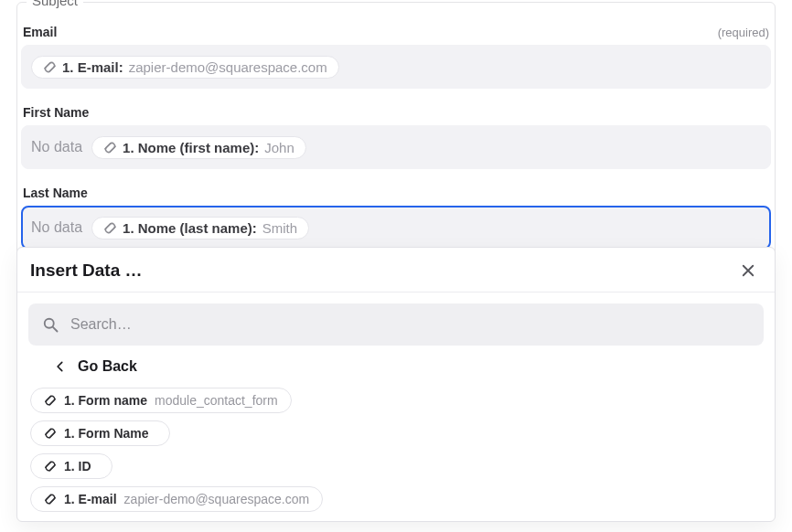 This screenshot has height=532, width=792. What do you see at coordinates (101, 433) in the screenshot?
I see `data-item: 1. Form Name` at bounding box center [101, 433].